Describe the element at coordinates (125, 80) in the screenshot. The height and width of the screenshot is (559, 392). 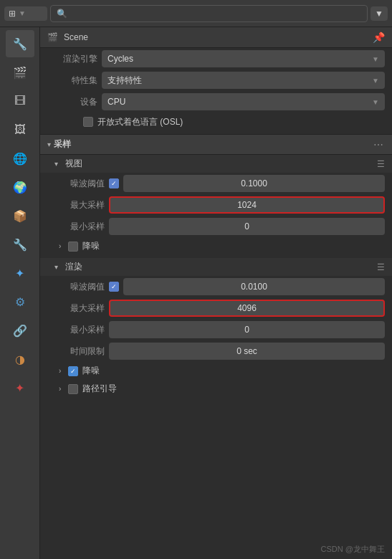
I see `feature-set-value: 支持特性` at that location.